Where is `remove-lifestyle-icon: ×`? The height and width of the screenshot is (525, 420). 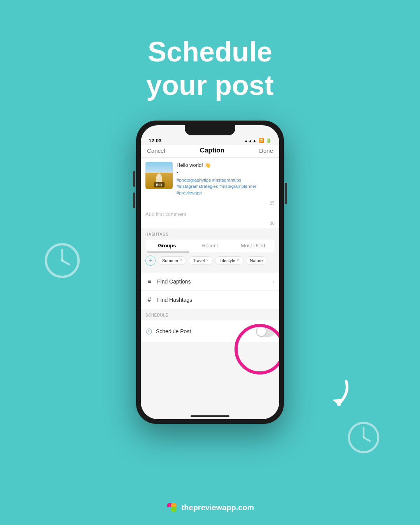
remove-lifestyle-icon: × is located at coordinates (238, 261).